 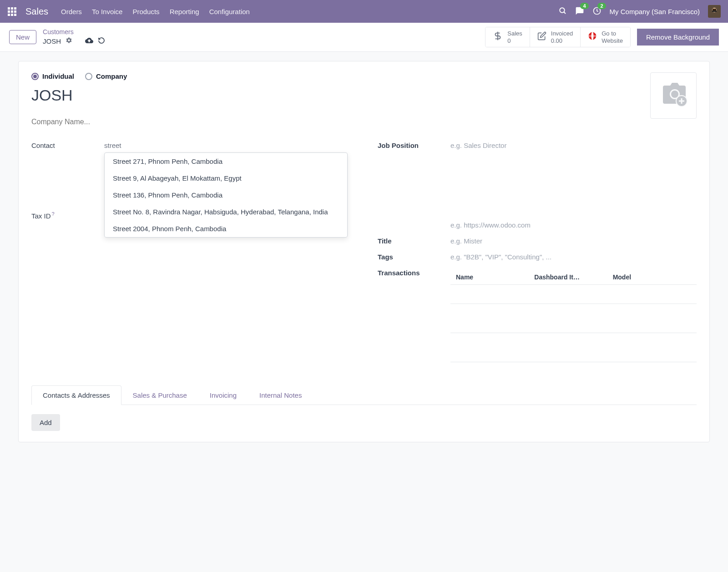 I want to click on job-position-input: e.g. Sales Director, so click(x=573, y=146).